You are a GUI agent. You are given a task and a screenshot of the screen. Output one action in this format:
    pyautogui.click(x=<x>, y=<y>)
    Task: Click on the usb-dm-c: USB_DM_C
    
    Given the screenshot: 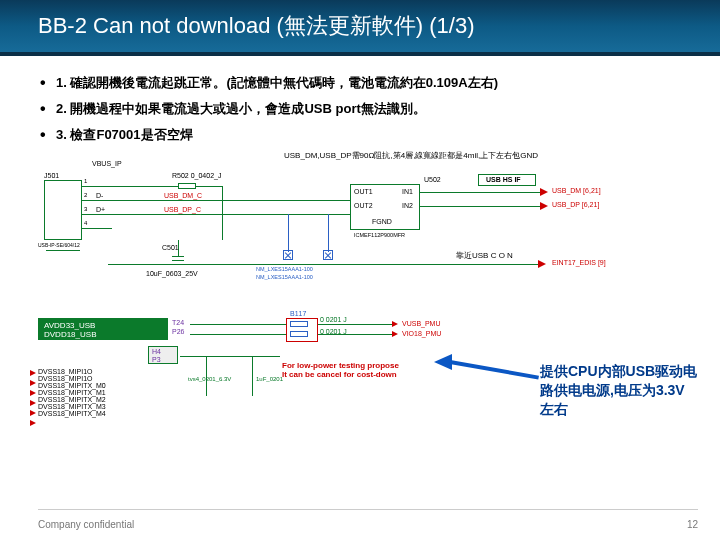 What is the action you would take?
    pyautogui.click(x=183, y=196)
    